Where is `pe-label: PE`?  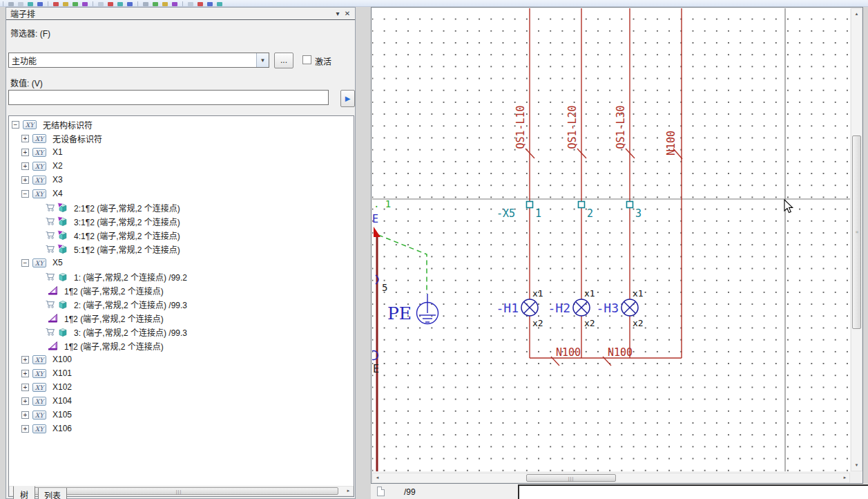 pe-label: PE is located at coordinates (399, 314).